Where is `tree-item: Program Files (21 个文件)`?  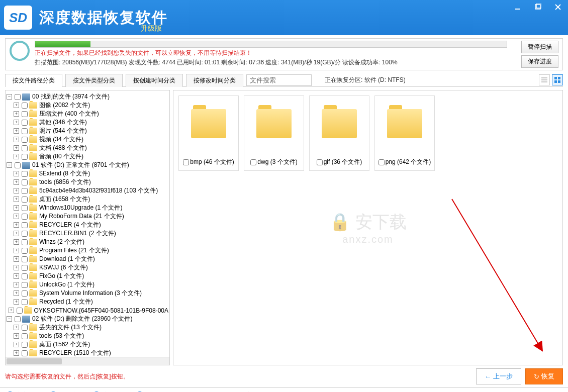 tree-item: Program Files (21 个文件) is located at coordinates (74, 250).